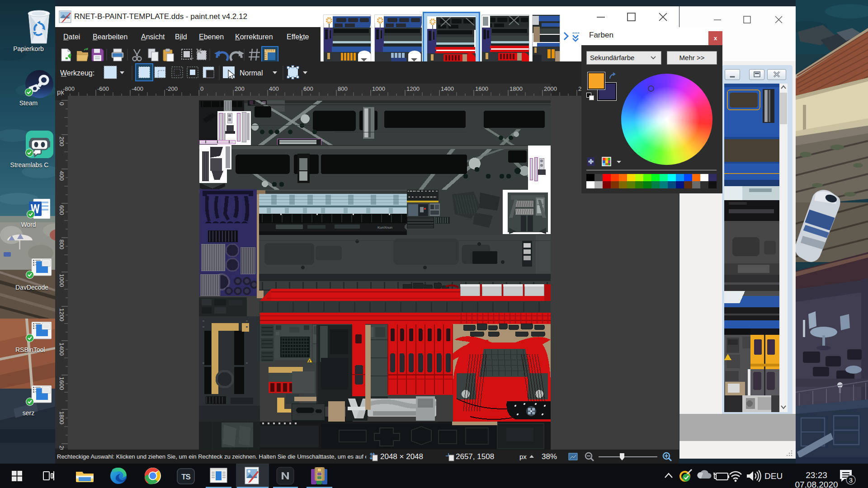 Image resolution: width=868 pixels, height=488 pixels. What do you see at coordinates (851, 480) in the screenshot?
I see `svg-text: 3` at bounding box center [851, 480].